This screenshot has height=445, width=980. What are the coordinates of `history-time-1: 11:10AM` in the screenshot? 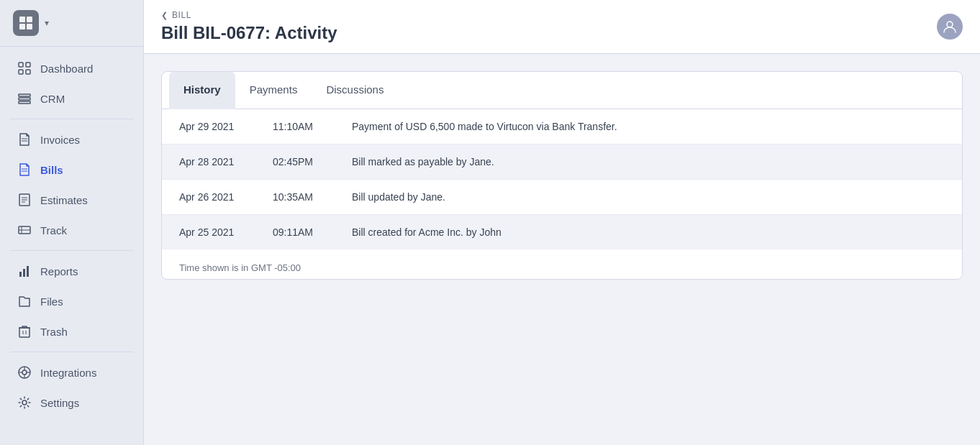 It's located at (312, 127).